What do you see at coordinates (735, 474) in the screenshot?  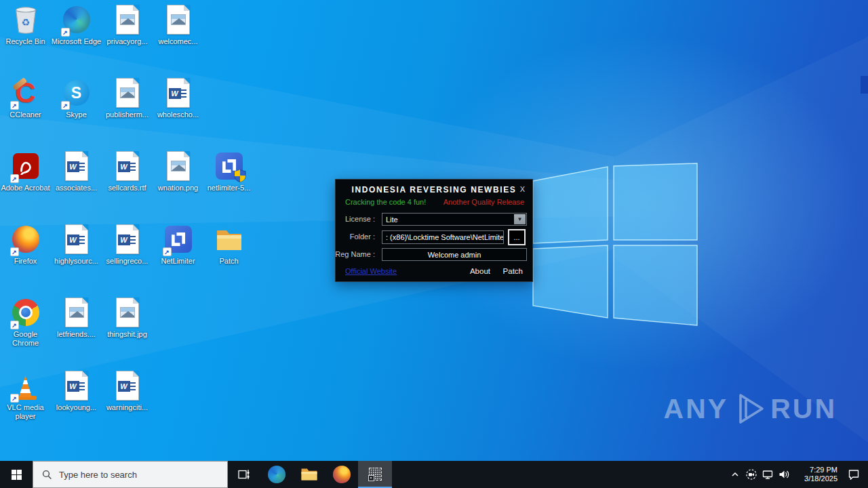 I see `show-hidden-icons-button` at bounding box center [735, 474].